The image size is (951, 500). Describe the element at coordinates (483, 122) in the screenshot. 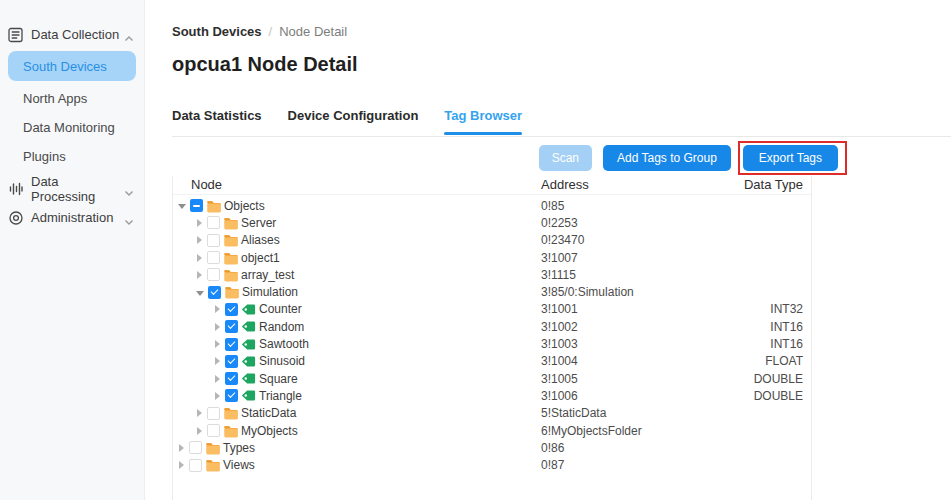

I see `tab-tag-browser: Tag Browser` at that location.